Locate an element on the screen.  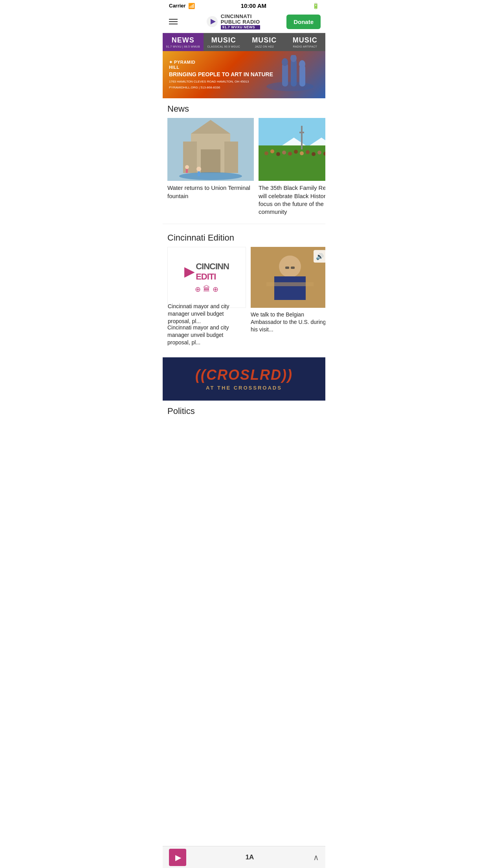
carrier-label: Carrier is located at coordinates (178, 6).